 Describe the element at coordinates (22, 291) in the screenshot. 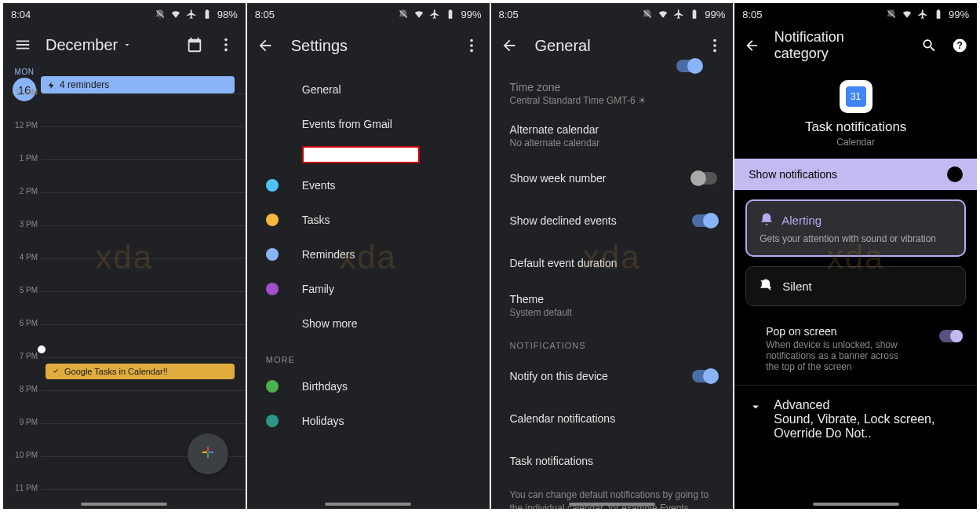

I see `hour-label: 5 PM` at that location.